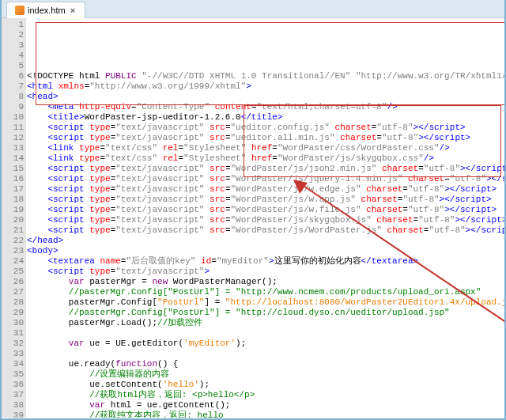 Image resolution: width=506 pixels, height=420 pixels. Describe the element at coordinates (13, 252) in the screenshot. I see `line-number: 23` at that location.